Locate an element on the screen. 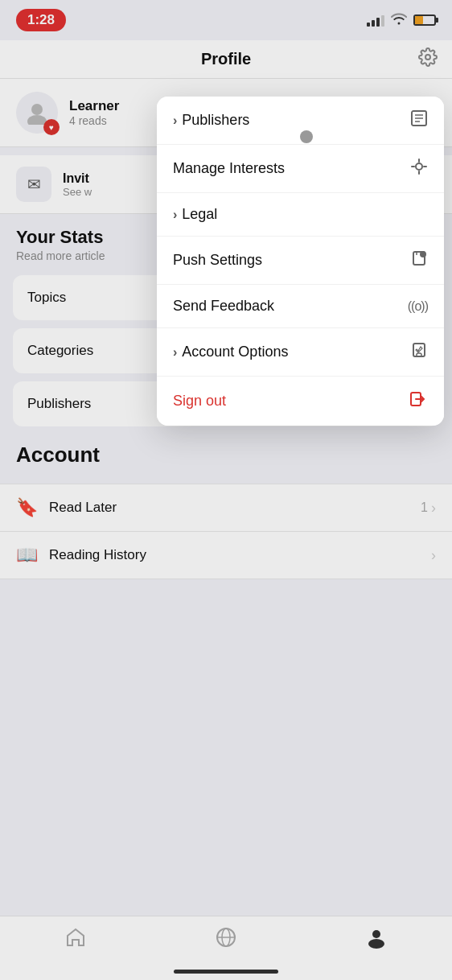  menu-item-legal-left: › Legal is located at coordinates (195, 214).